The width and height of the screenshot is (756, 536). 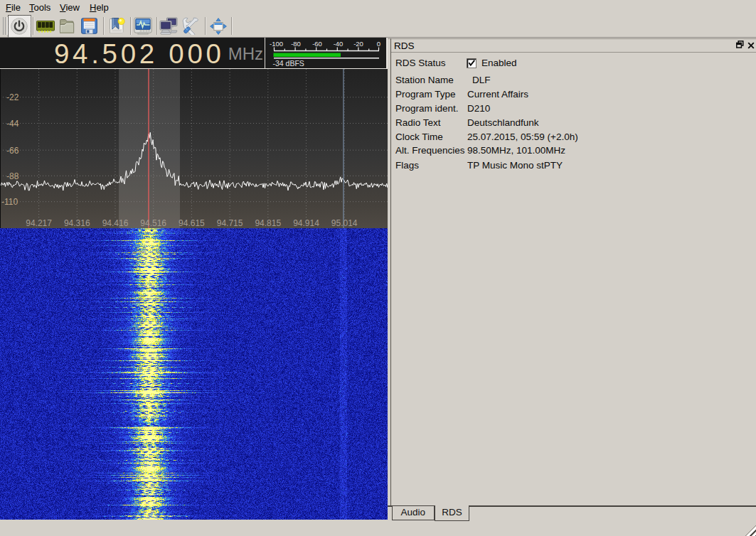 I want to click on svg-text: 94.416, so click(x=115, y=223).